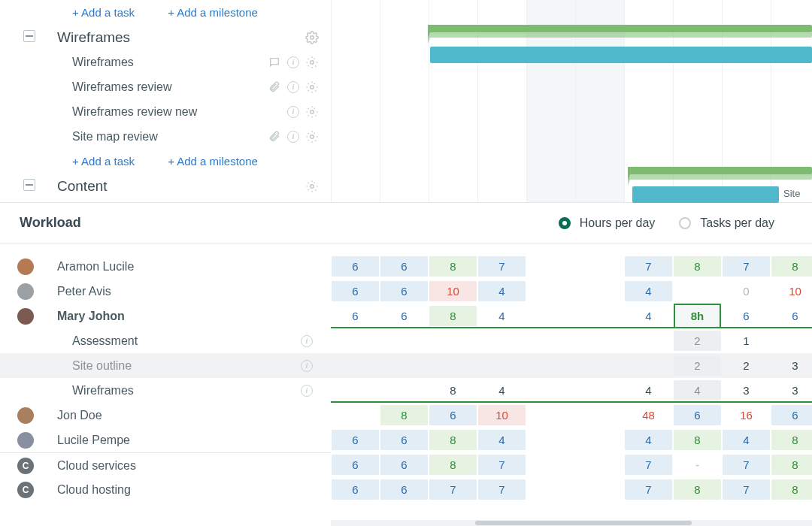 This screenshot has width=812, height=526. Describe the element at coordinates (621, 55) in the screenshot. I see `gantt-task-bar` at that location.